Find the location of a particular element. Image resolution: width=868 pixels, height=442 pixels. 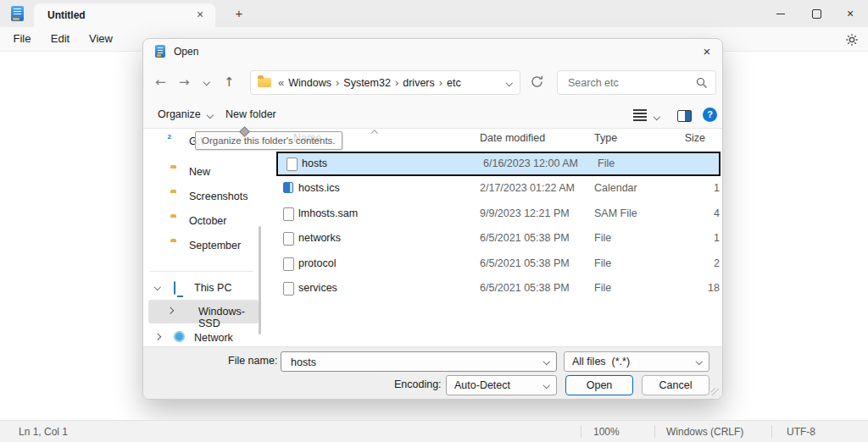

recent-locations-dropdown-icon is located at coordinates (207, 82).